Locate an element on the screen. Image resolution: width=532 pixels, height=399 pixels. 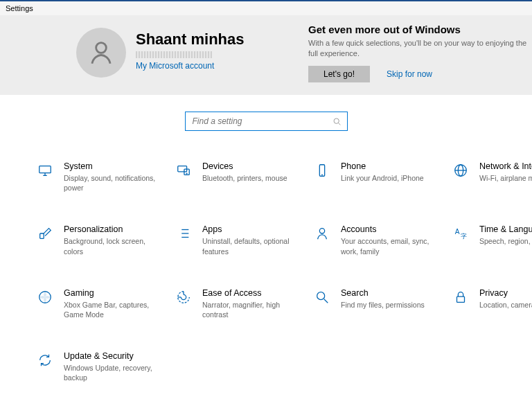
category-network: Network & InternetWi-Fi, airplane mode is located at coordinates (492, 177).